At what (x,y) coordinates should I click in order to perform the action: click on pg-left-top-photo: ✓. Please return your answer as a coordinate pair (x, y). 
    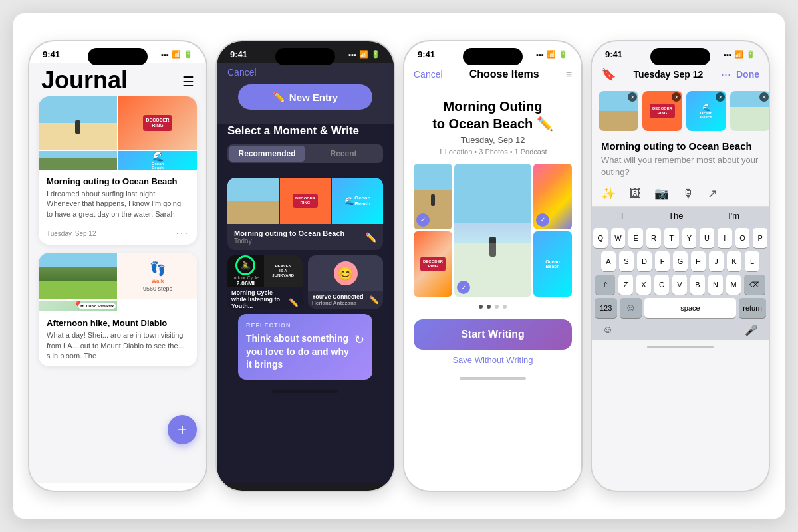
    Looking at the image, I should click on (433, 197).